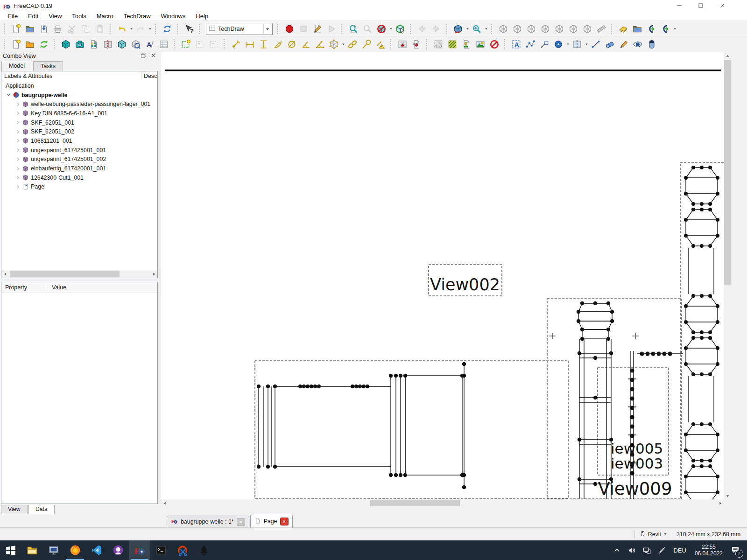 This screenshot has width=747, height=560. Describe the element at coordinates (381, 44) in the screenshot. I see `landmark-dimension-button` at that location.